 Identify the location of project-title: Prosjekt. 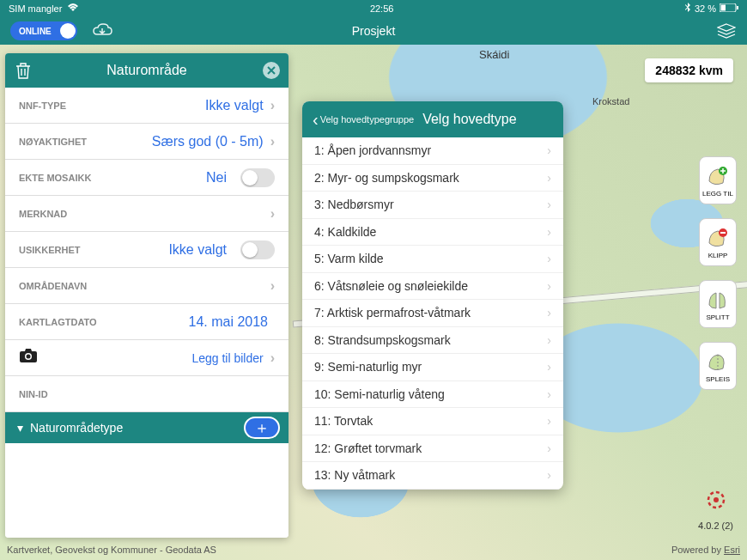
(374, 31).